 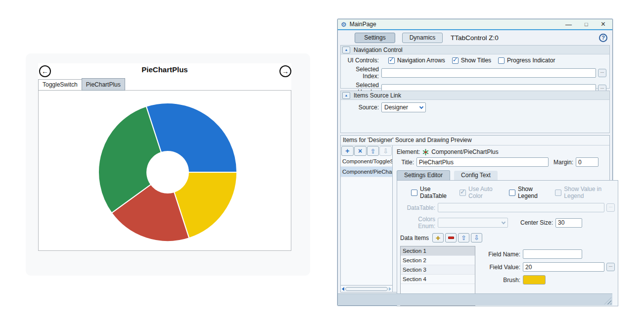 What do you see at coordinates (476, 175) in the screenshot?
I see `tab-config-text: Config Text` at bounding box center [476, 175].